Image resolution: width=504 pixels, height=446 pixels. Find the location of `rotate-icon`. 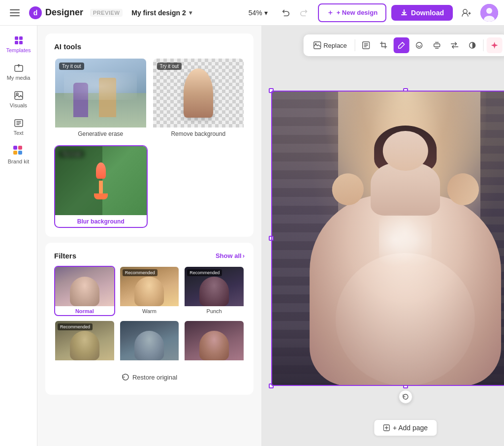

rotate-icon is located at coordinates (406, 397).